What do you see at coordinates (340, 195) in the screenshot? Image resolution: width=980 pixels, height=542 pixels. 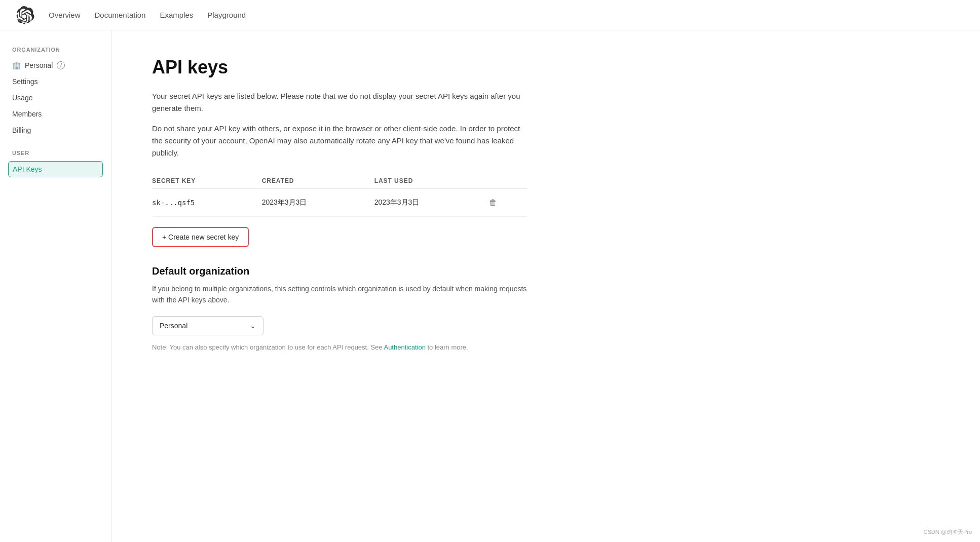 I see `keys-table: SECRET KEY CREATED LAST USED sk-...qsf5 …` at bounding box center [340, 195].